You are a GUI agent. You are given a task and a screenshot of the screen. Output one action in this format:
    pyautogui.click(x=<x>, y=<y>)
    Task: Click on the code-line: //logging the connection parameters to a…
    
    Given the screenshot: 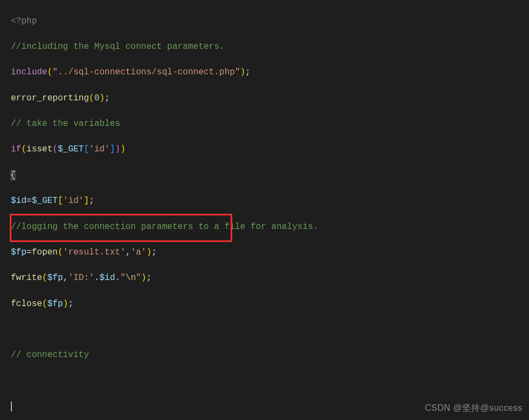 What is the action you would take?
    pyautogui.click(x=270, y=227)
    